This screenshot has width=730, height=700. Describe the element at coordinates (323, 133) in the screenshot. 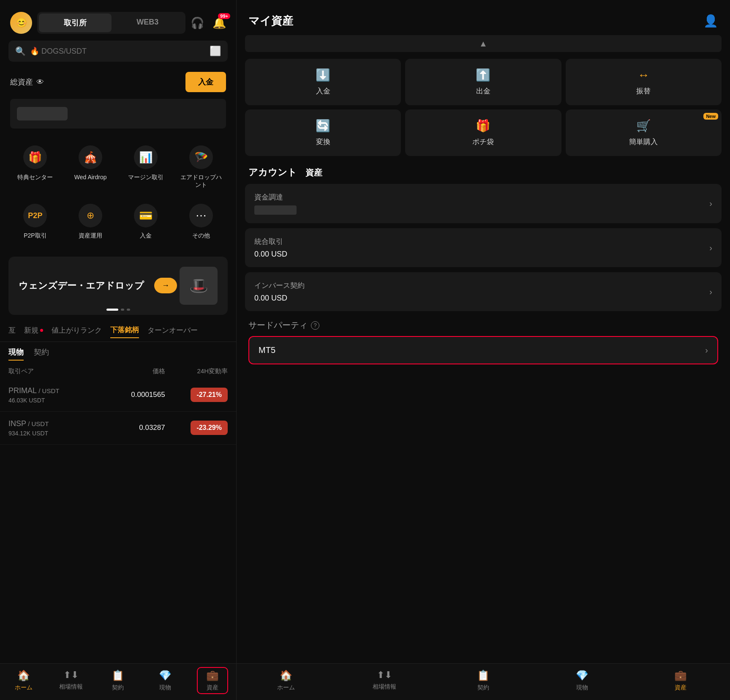

I see `action-convert: 🔄 変換` at that location.